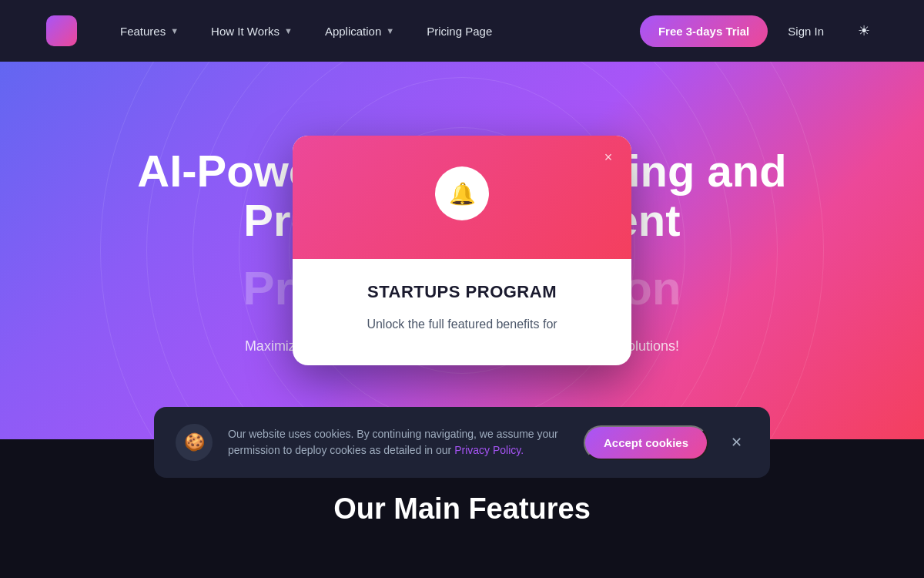 The width and height of the screenshot is (924, 578). I want to click on cookie-close-button: ✕, so click(736, 442).